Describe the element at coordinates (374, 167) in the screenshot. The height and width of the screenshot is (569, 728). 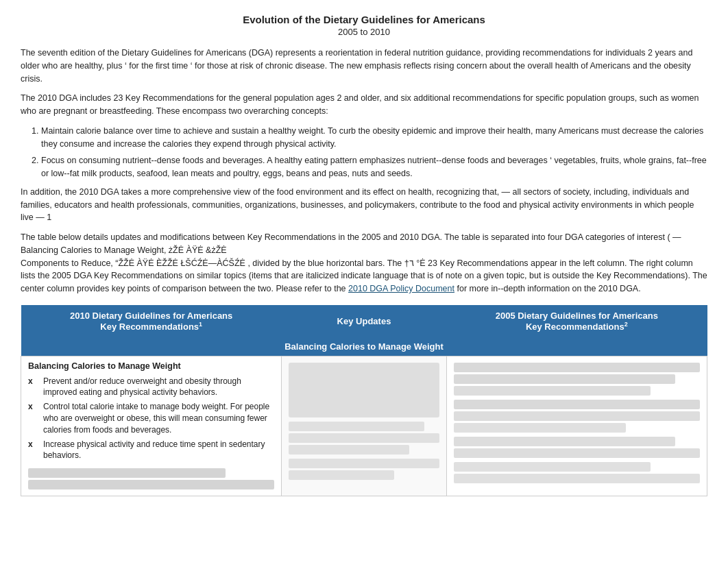
I see `concept-item-2: Focus on consuming nutrient-‐dense foods…` at that location.